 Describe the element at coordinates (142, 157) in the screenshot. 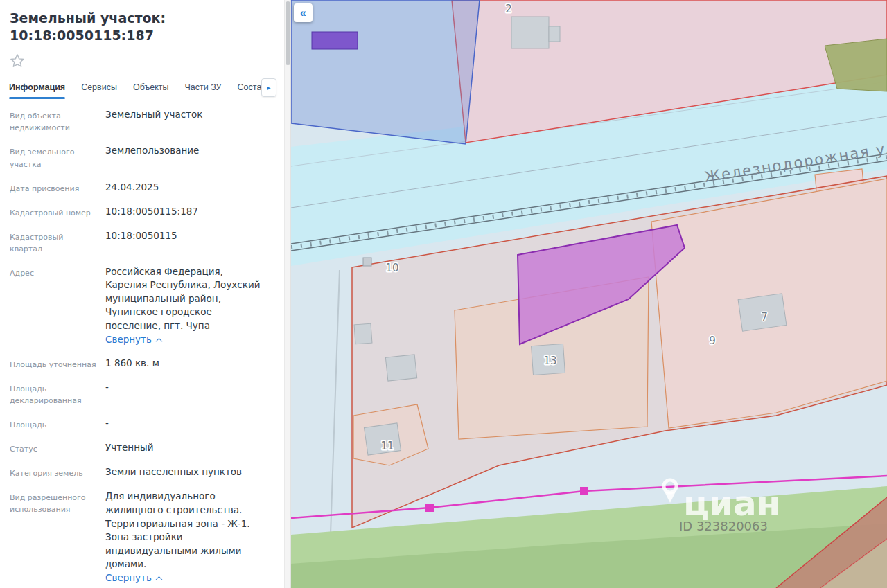

I see `info-row: Вид земельного участка Землепользование` at that location.